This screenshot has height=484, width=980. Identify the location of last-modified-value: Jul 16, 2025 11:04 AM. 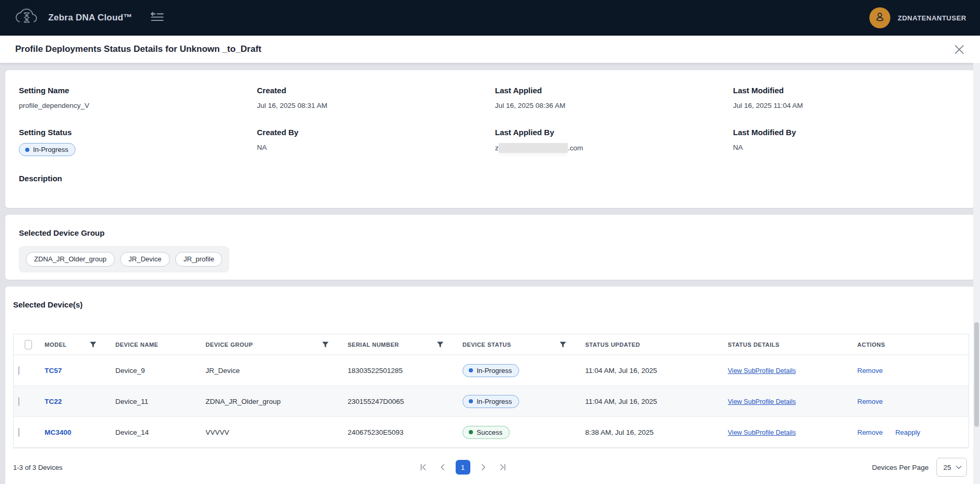
(847, 106).